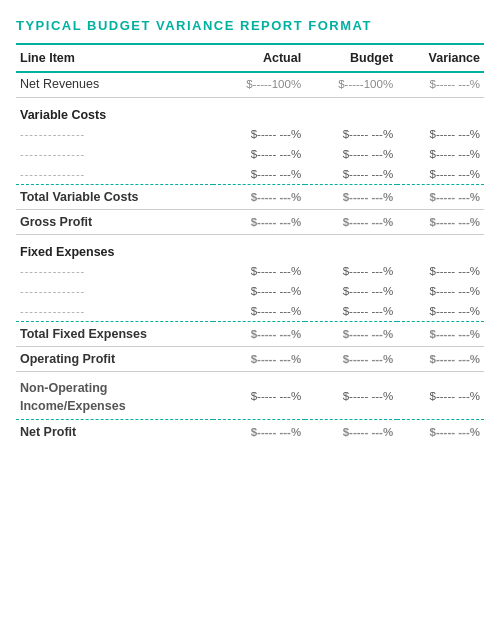  Describe the element at coordinates (351, 58) in the screenshot. I see `col-header-budget: Budget` at that location.